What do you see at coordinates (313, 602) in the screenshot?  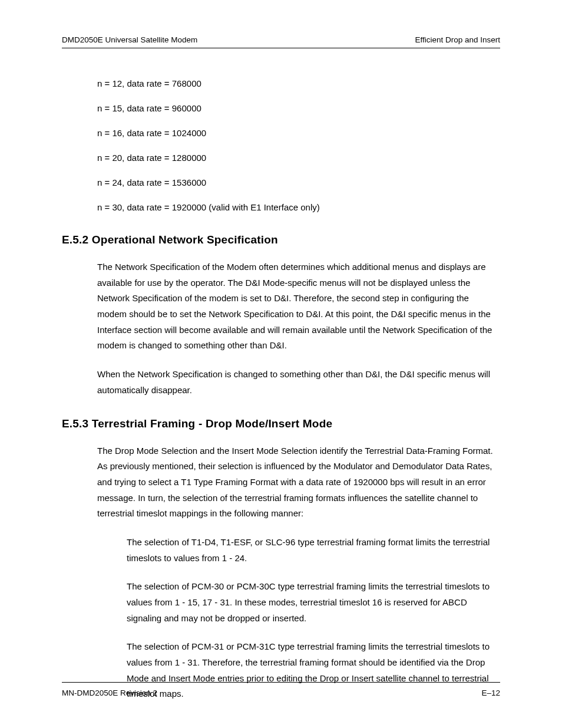 I see `sub-paragraph: The selection of PCM-30 or PCM-30C type …` at bounding box center [313, 602].